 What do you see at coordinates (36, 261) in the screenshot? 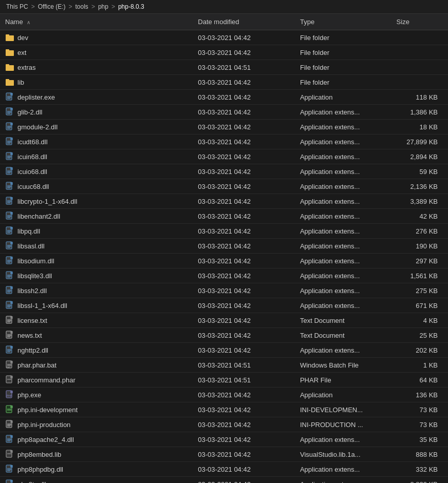
I see `file-name: libsodium.dll` at bounding box center [36, 261].